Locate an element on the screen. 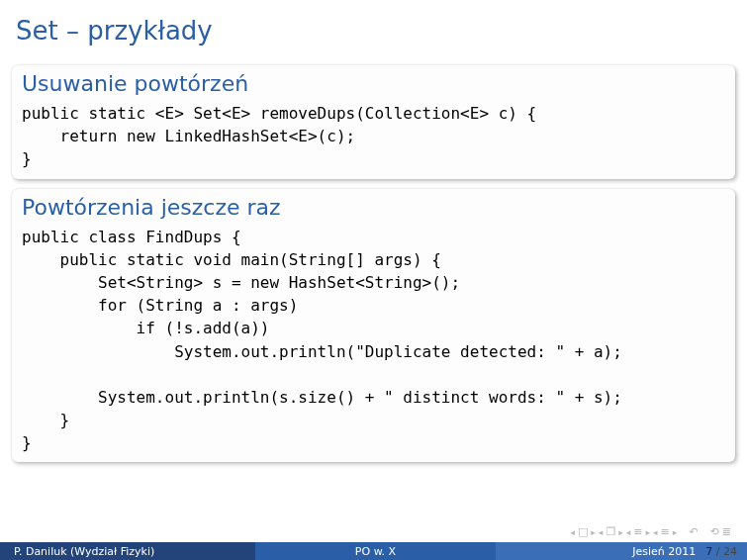 The height and width of the screenshot is (560, 747). nav-back-icon: ↶ is located at coordinates (693, 532).